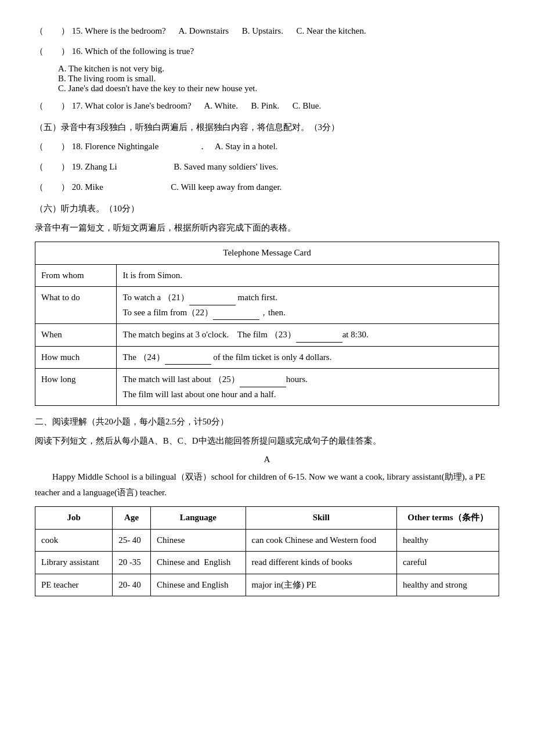  What do you see at coordinates (267, 387) in the screenshot?
I see `table-row-how-long: How long The match will last about （25）h…` at bounding box center [267, 387].